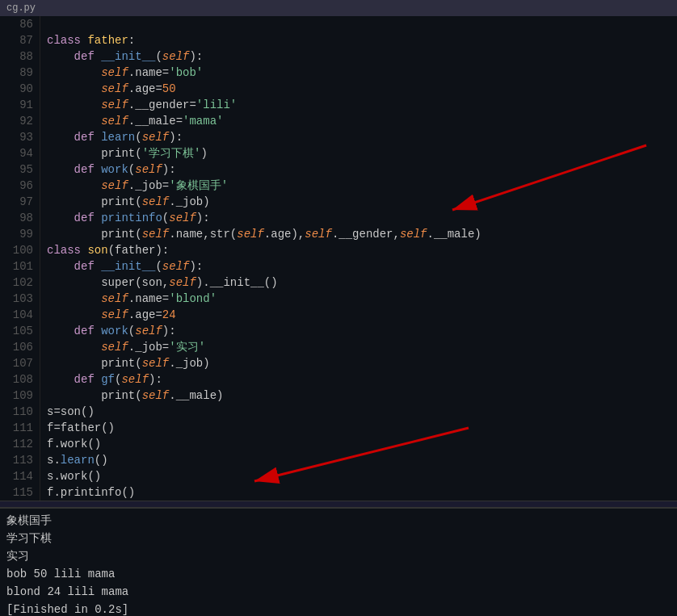 This screenshot has height=616, width=677. Describe the element at coordinates (359, 153) in the screenshot. I see `code-line: print('学习下棋')` at that location.